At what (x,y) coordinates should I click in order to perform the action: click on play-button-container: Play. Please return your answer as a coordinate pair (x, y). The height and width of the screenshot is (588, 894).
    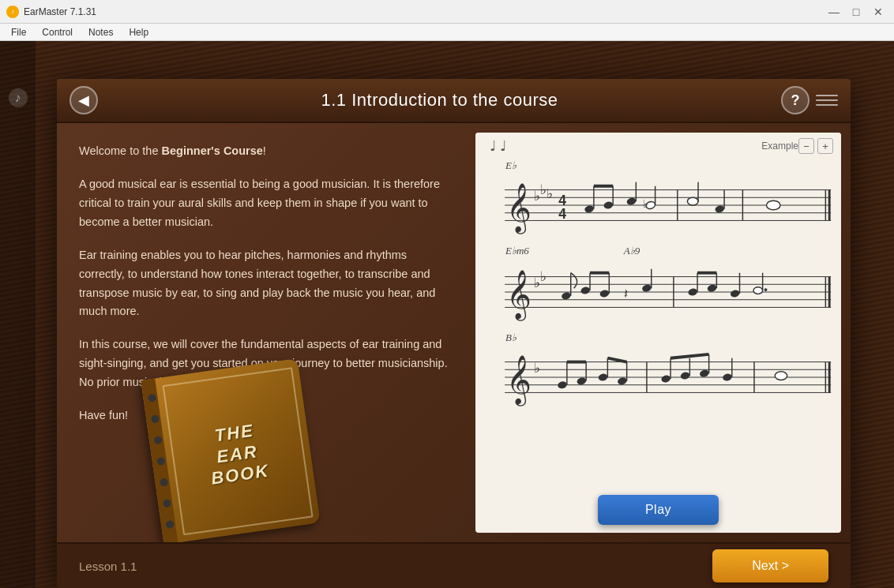
    Looking at the image, I should click on (659, 510).